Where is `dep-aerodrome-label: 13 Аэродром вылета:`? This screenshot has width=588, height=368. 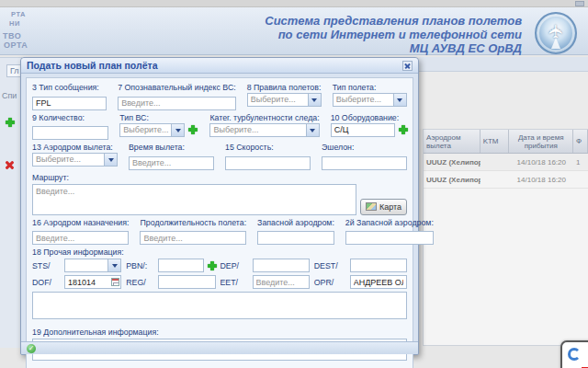
dep-aerodrome-label: 13 Аэродром вылета: is located at coordinates (75, 147).